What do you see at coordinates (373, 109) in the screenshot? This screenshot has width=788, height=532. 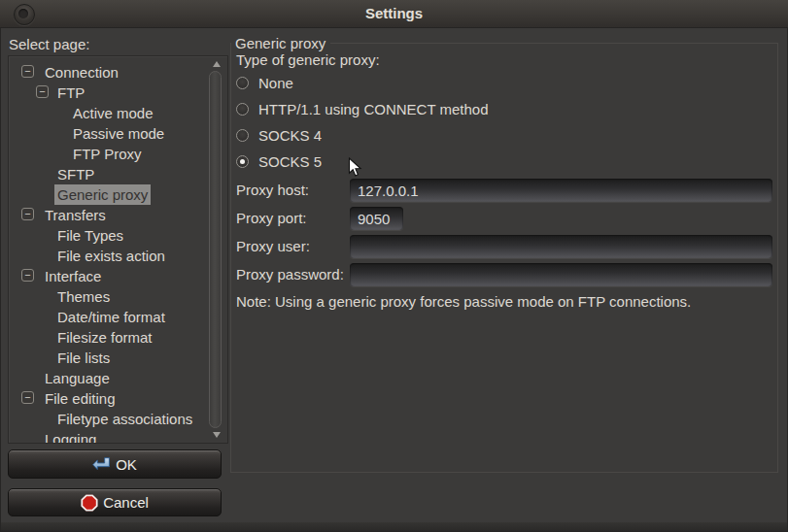 I see `radio-option-label: HTTP/1.1 using CONNECT method` at bounding box center [373, 109].